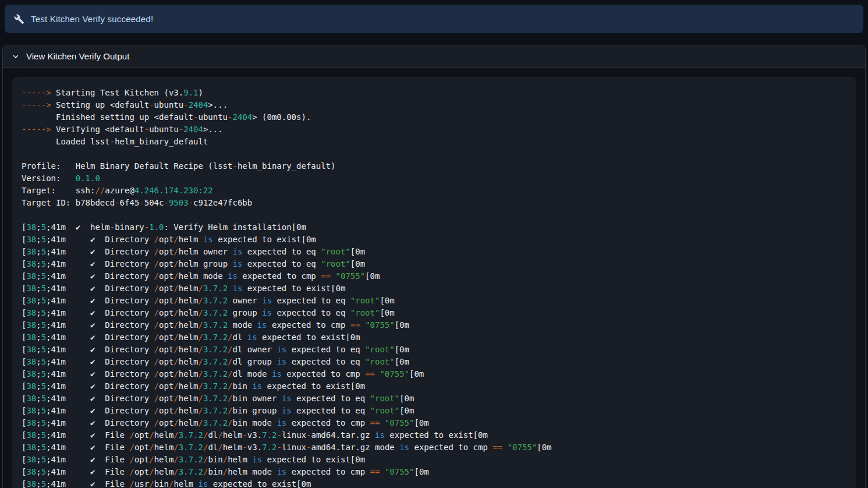 This screenshot has height=488, width=868. Describe the element at coordinates (434, 129) in the screenshot. I see `terminal-line: -----> Verifying <default-ubuntu-2404>..…` at that location.